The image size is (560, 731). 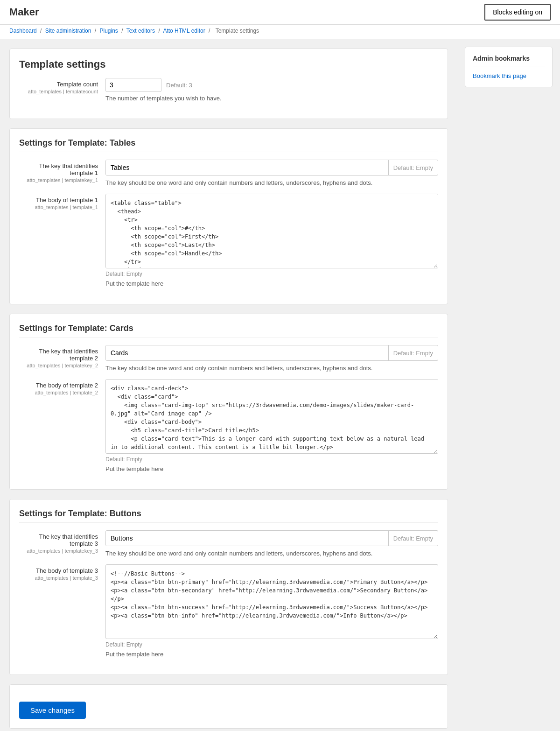 What do you see at coordinates (272, 90) in the screenshot?
I see `template-count-control: Default: 3 The number of templates you w…` at bounding box center [272, 90].